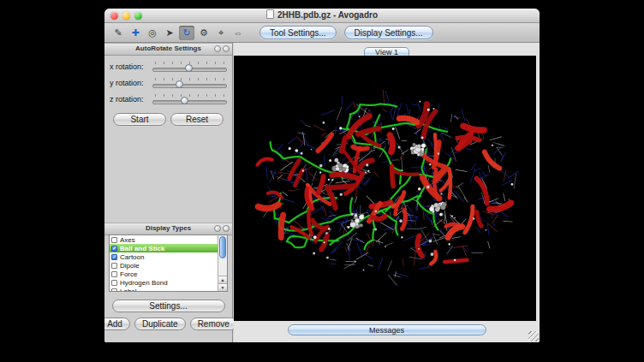  Describe the element at coordinates (226, 49) in the screenshot. I see `autorotate-panel-close-button` at that location.